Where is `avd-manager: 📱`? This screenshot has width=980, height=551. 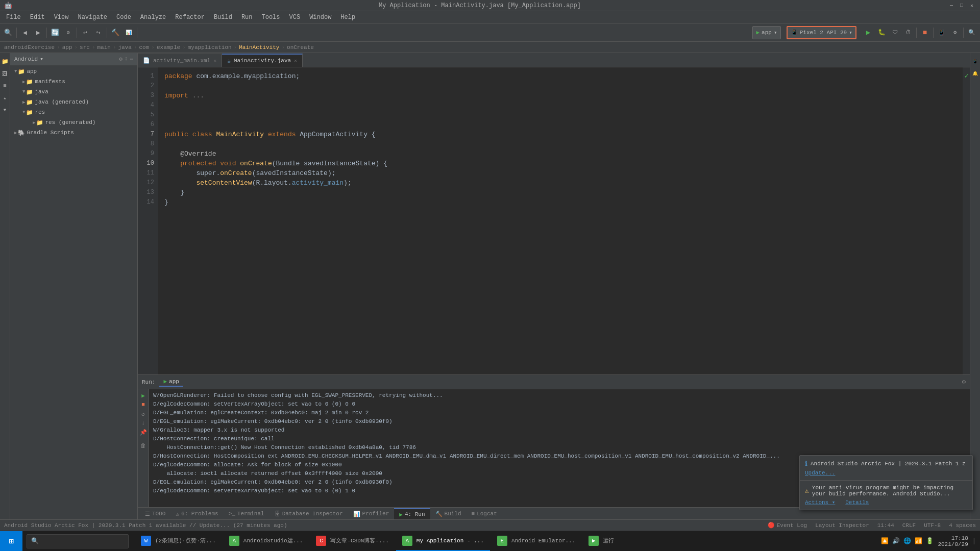 avd-manager: 📱 is located at coordinates (942, 33).